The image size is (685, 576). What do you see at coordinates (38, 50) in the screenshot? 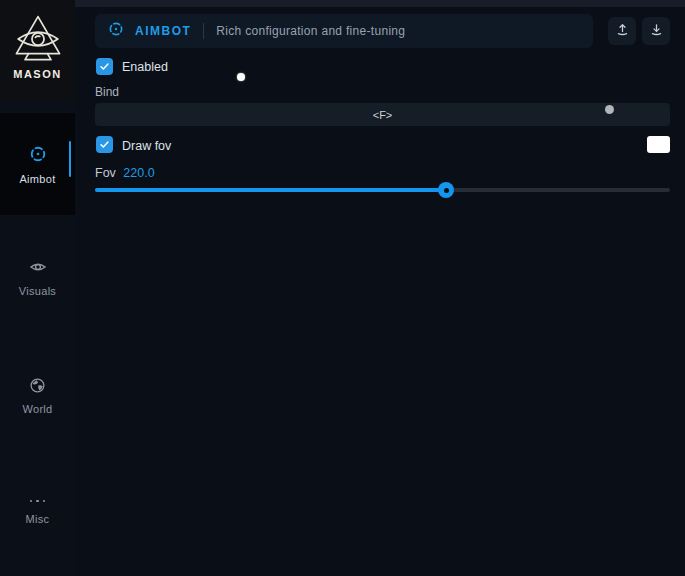
I see `logo: MASON` at bounding box center [38, 50].